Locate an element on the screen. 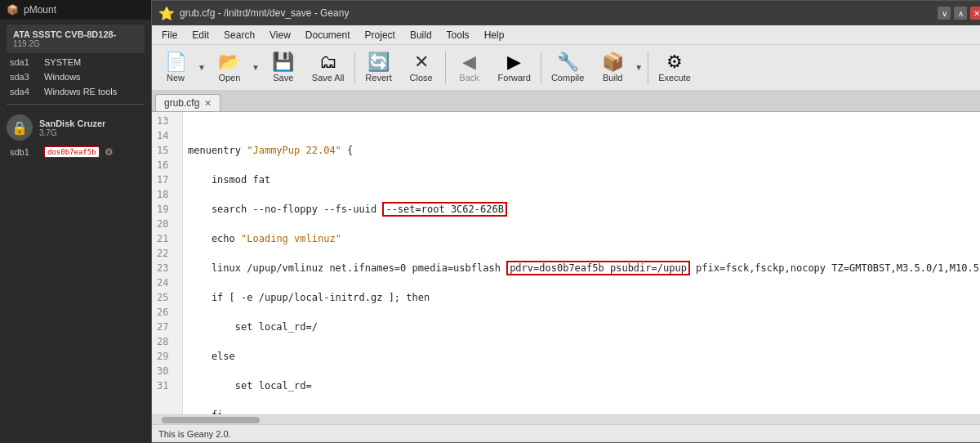 Image resolution: width=980 pixels, height=443 pixels. pmount-title: pMount is located at coordinates (40, 10).